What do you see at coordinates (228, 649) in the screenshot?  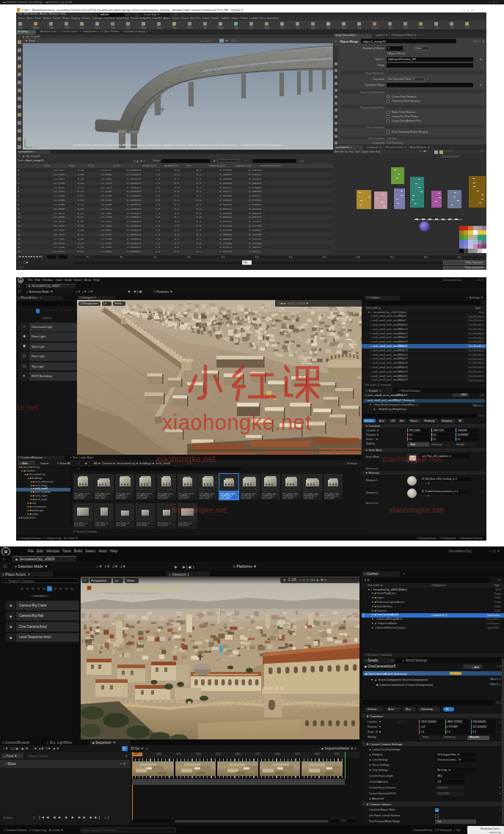 I see `svg-text: 40mm` at bounding box center [228, 649].